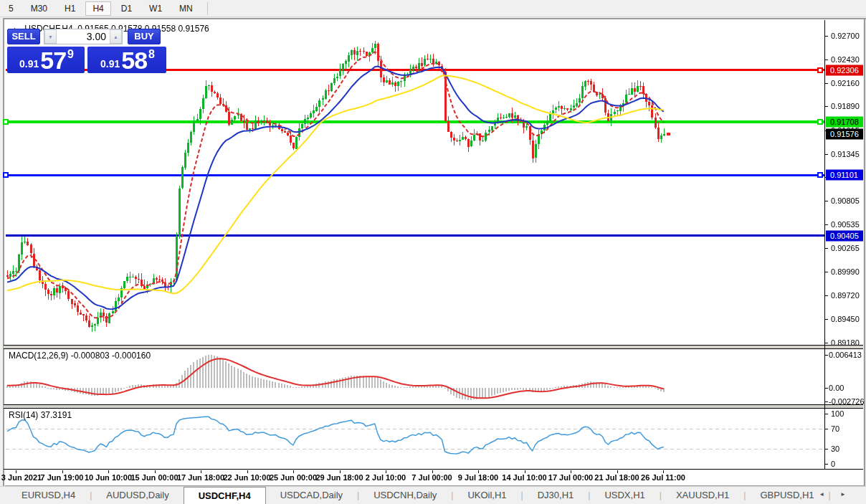  Describe the element at coordinates (83, 37) in the screenshot. I see `volume-field: 3.00` at that location.